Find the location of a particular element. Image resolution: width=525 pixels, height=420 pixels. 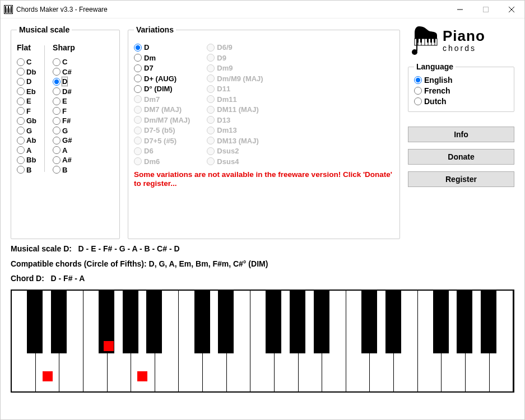

scale-radio-flat-Gflat: Gb is located at coordinates (27, 121).